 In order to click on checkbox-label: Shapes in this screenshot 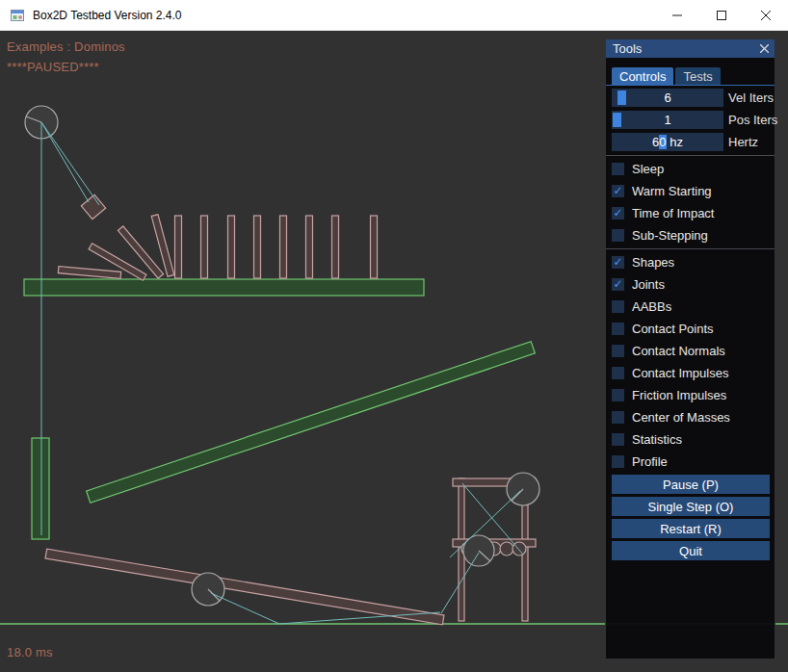, I will do `click(653, 262)`.